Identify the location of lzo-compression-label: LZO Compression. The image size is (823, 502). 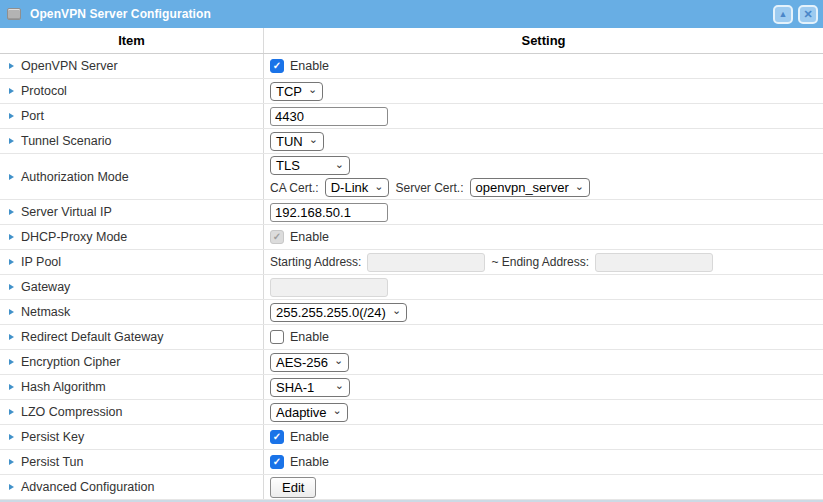
(72, 412).